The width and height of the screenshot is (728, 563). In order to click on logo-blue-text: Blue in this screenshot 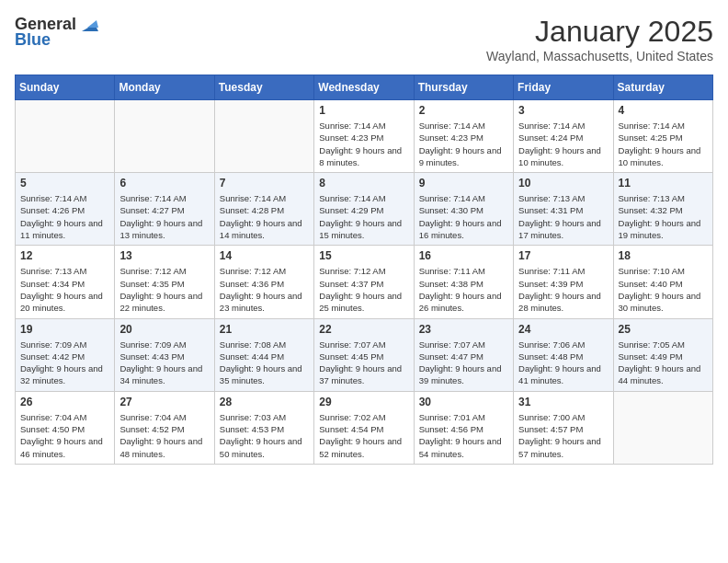, I will do `click(33, 40)`.